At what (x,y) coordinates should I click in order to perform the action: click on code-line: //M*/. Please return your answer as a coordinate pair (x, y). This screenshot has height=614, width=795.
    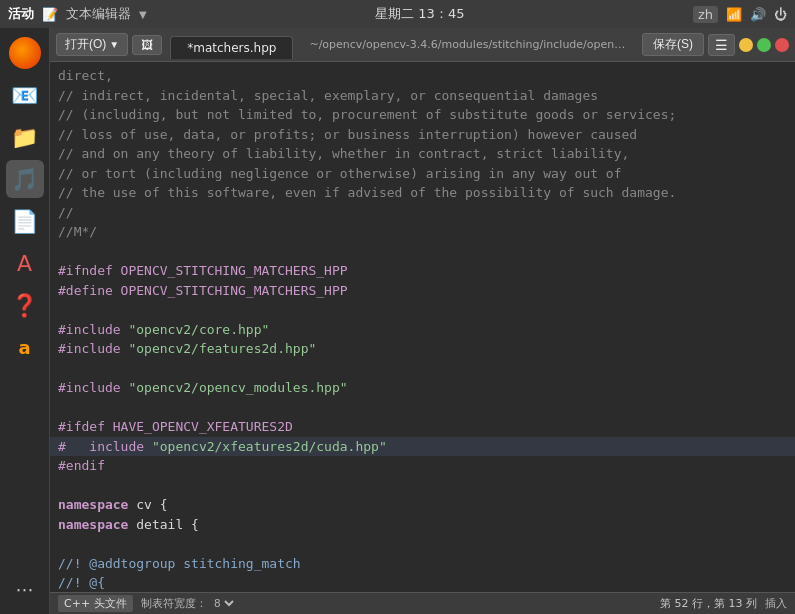
    Looking at the image, I should click on (422, 232).